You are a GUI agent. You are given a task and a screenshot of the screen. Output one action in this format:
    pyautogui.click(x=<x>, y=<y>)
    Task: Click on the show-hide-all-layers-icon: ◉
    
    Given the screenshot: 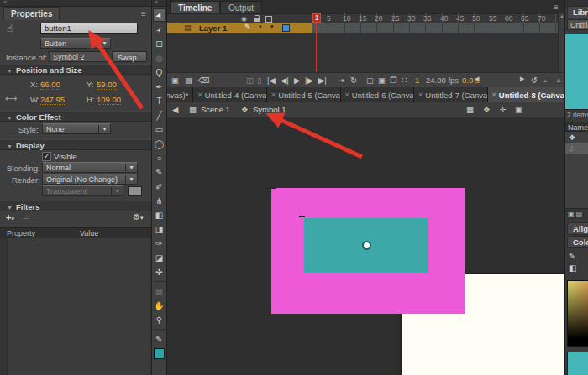 What is the action you would take?
    pyautogui.click(x=244, y=18)
    